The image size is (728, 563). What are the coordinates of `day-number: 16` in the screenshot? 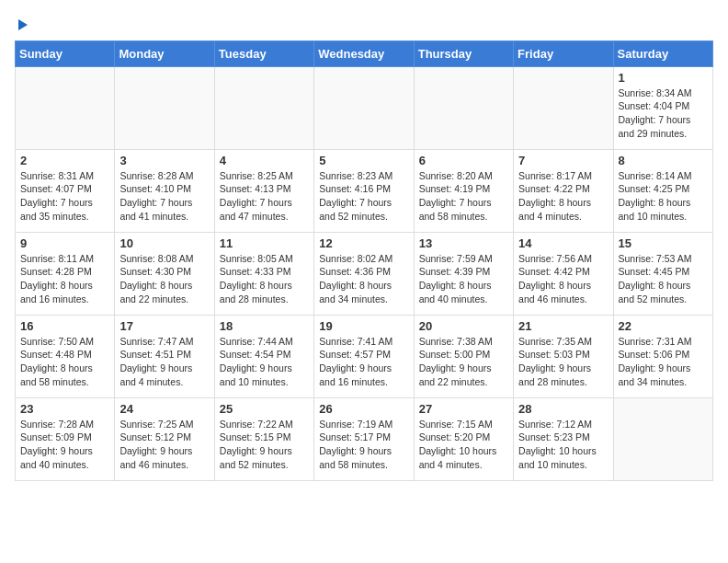 It's located at (64, 326).